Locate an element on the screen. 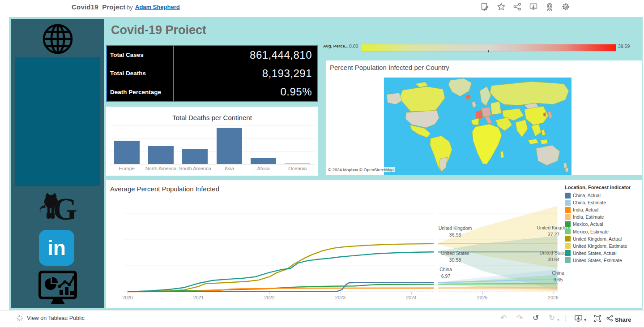 This screenshot has width=644, height=328. legend-item-china-estimate: China, Estimate is located at coordinates (603, 203).